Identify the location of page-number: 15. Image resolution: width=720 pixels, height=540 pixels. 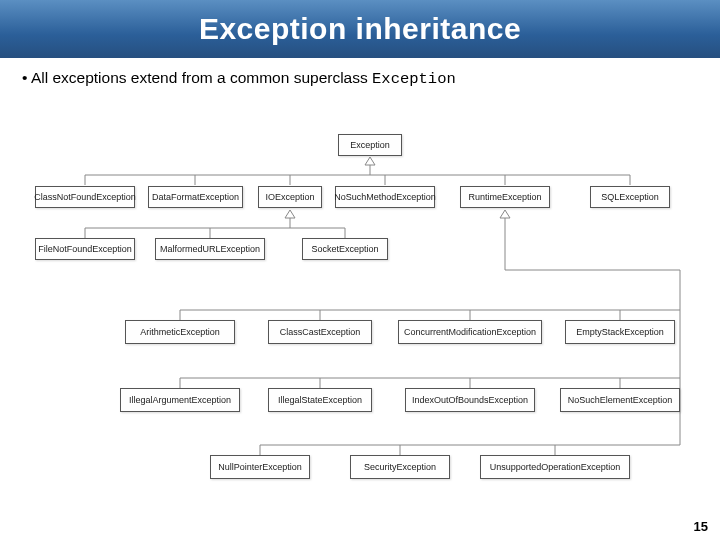
(701, 526).